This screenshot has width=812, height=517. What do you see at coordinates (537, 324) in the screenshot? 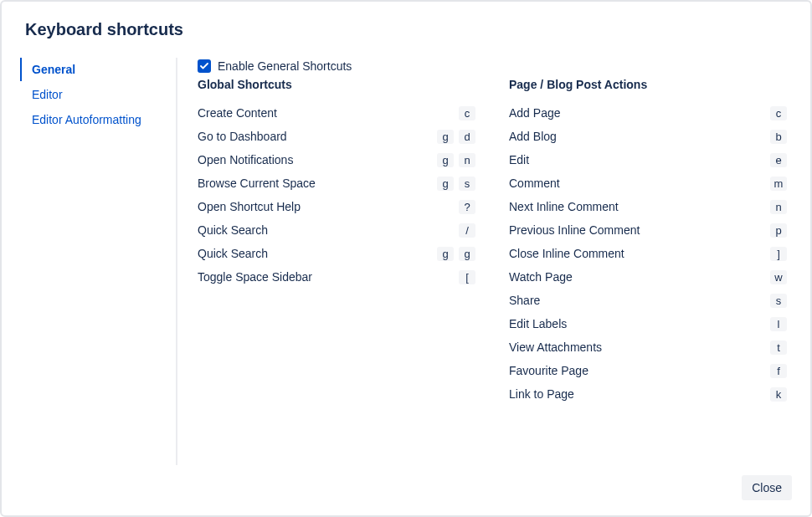
I see `shortcut-label: Edit Labels` at bounding box center [537, 324].